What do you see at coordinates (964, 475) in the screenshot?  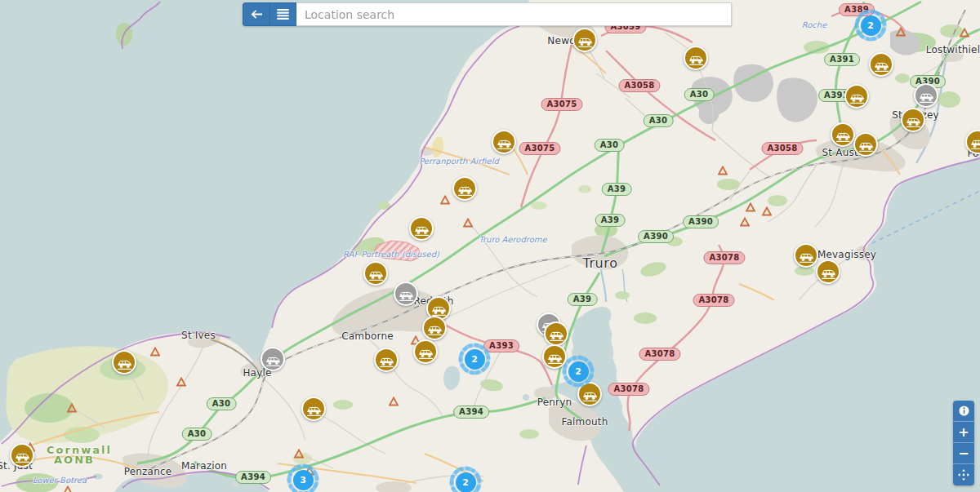 I see `move-crosshair-icon` at bounding box center [964, 475].